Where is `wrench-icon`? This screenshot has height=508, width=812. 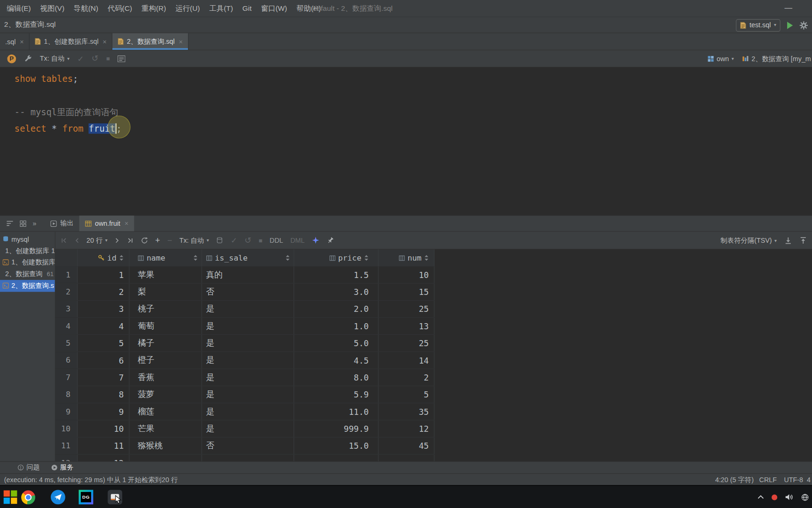 wrench-icon is located at coordinates (28, 59).